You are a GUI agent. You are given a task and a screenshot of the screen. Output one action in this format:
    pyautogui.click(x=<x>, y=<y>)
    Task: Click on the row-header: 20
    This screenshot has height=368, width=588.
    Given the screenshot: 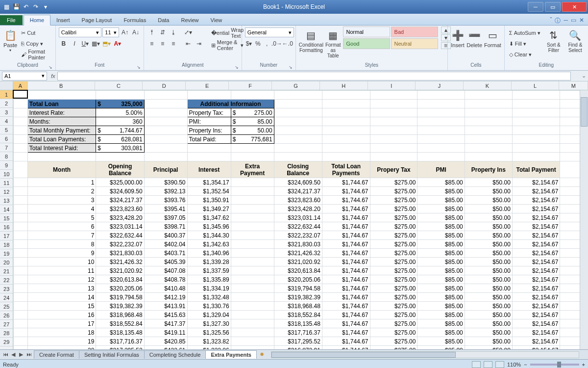 What is the action you would take?
    pyautogui.click(x=6, y=263)
    